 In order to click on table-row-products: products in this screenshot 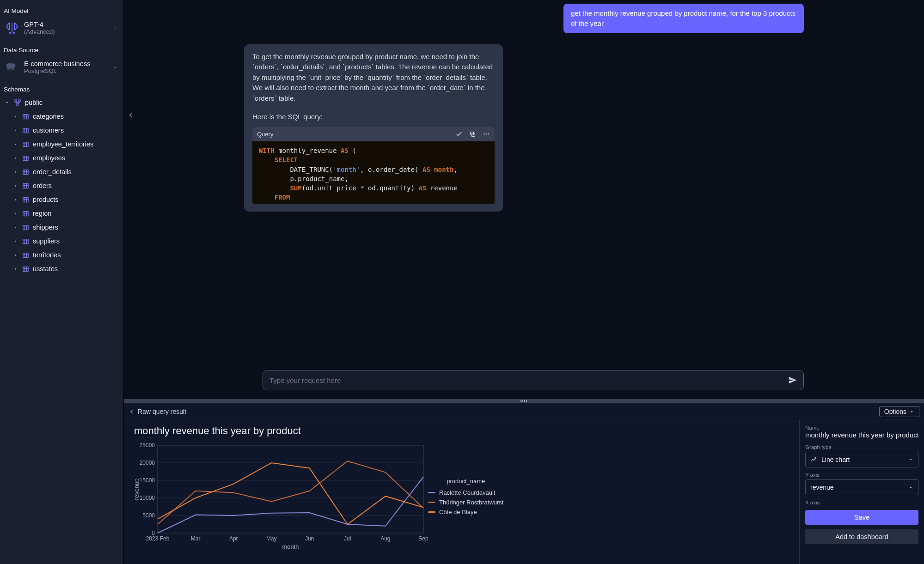, I will do `click(66, 200)`.